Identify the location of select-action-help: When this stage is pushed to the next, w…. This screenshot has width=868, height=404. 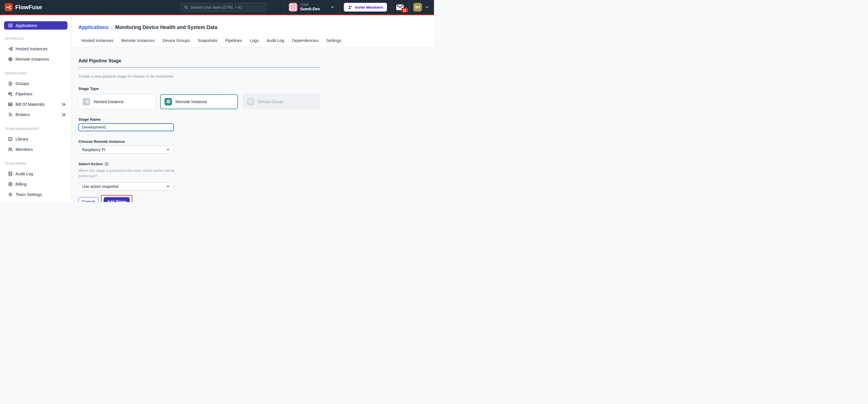
(127, 173).